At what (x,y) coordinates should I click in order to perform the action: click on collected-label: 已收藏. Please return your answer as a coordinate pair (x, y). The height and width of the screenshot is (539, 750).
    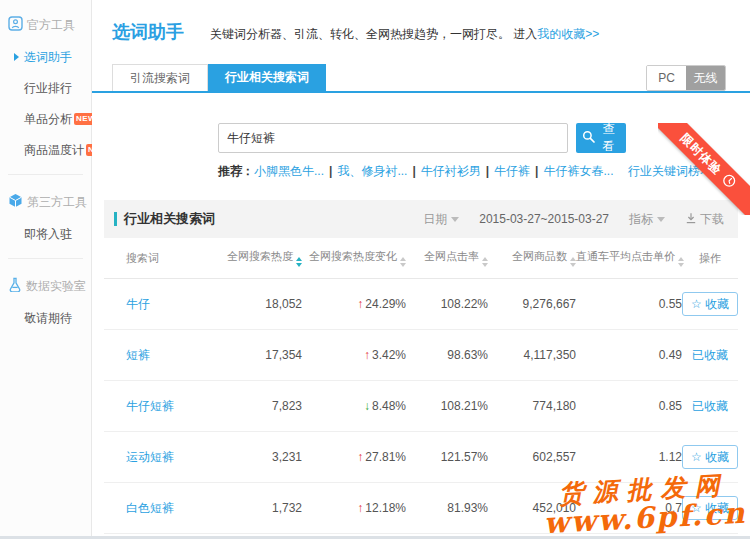
    Looking at the image, I should click on (710, 406).